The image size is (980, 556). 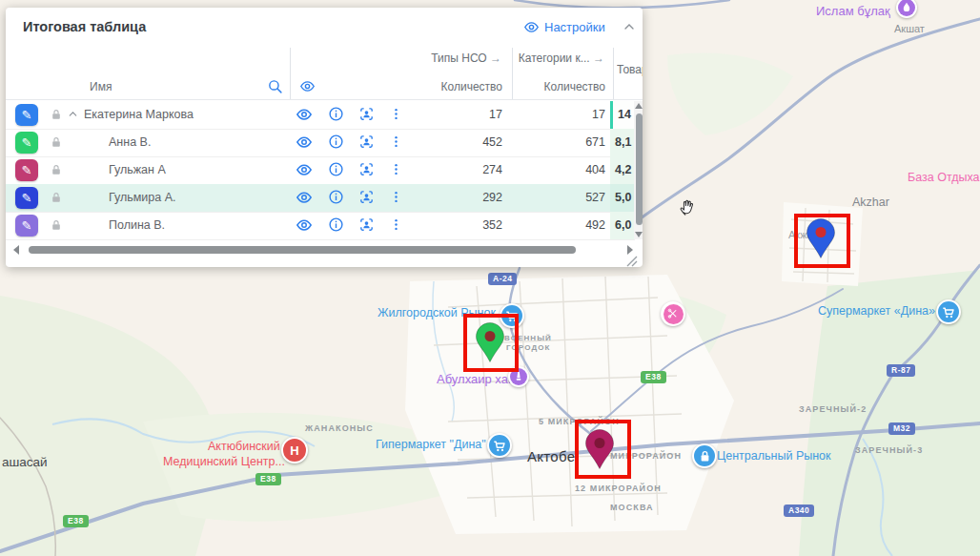 What do you see at coordinates (295, 450) in the screenshot?
I see `hospital-icon: Н` at bounding box center [295, 450].